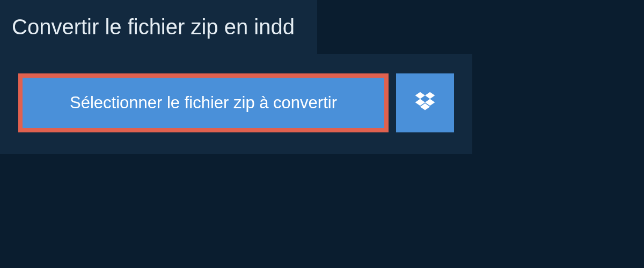  What do you see at coordinates (425, 103) in the screenshot?
I see `dropbox-button` at bounding box center [425, 103].